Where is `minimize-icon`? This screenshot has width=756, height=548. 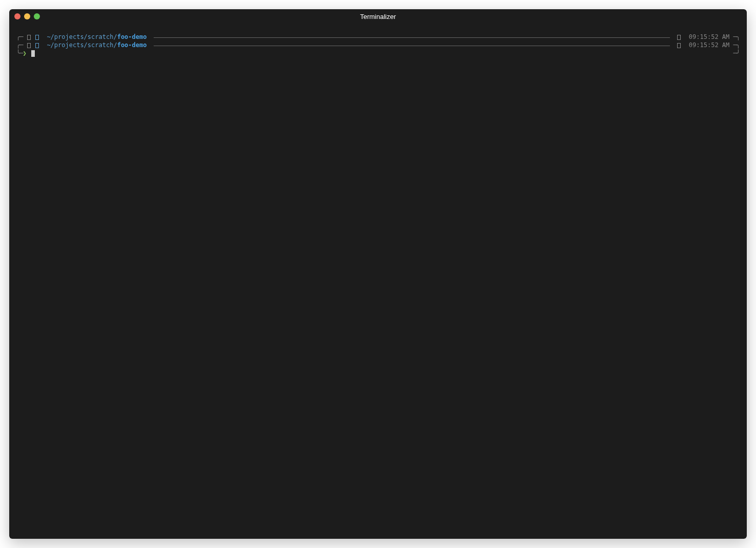
minimize-icon is located at coordinates (27, 16).